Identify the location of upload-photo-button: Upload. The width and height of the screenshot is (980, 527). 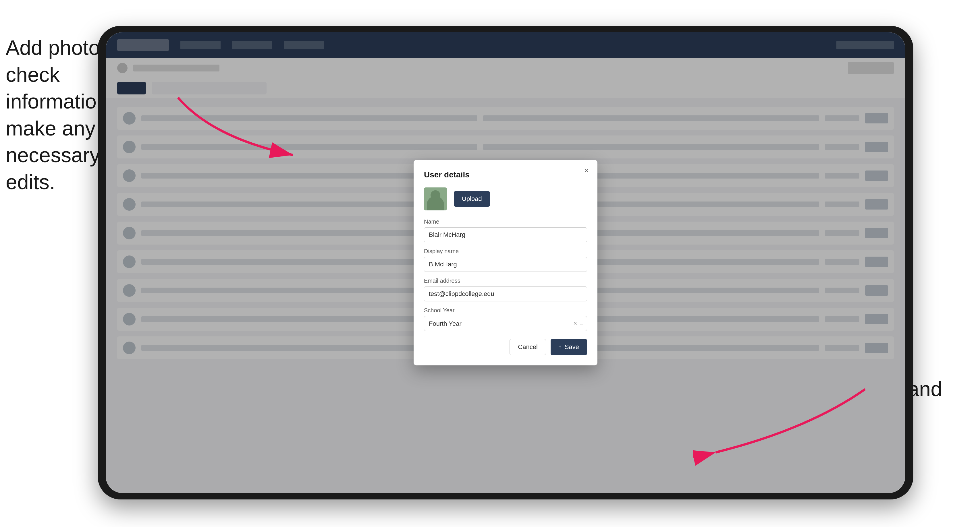
(472, 199).